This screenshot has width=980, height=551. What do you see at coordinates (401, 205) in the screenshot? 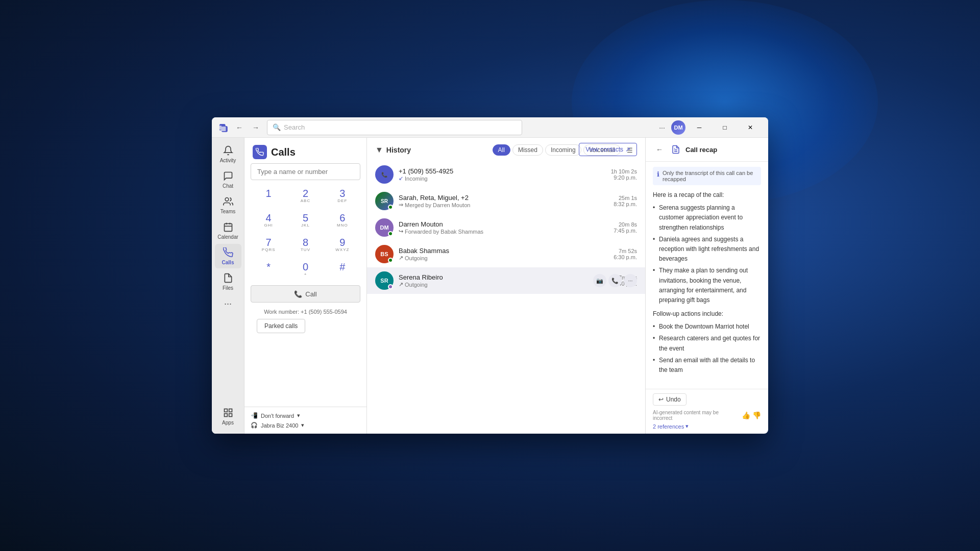
I see `merge-icon: ⇒` at bounding box center [401, 205].